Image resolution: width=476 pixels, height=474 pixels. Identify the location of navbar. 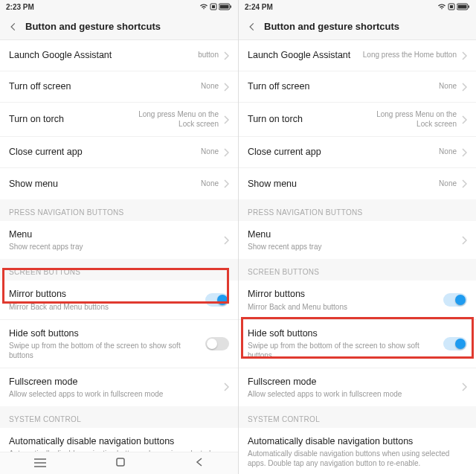
(119, 463).